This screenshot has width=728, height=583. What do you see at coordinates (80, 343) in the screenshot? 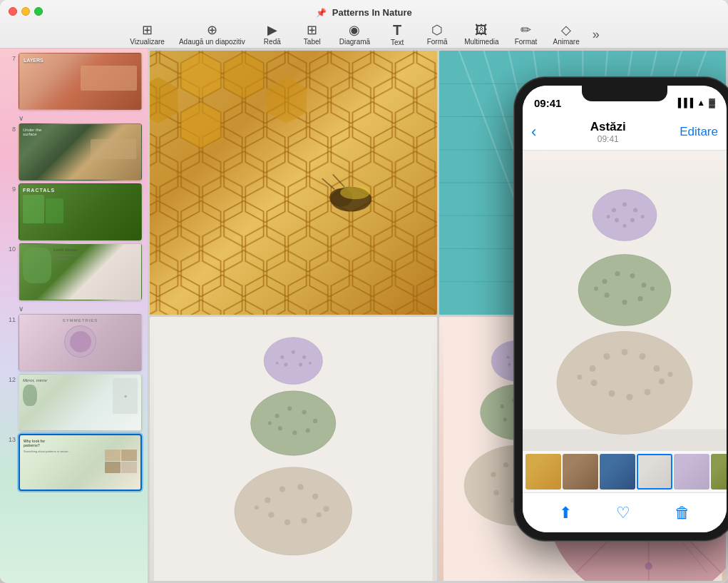
I see `slide-thumbnail-11: SYMMETRIES` at bounding box center [80, 343].